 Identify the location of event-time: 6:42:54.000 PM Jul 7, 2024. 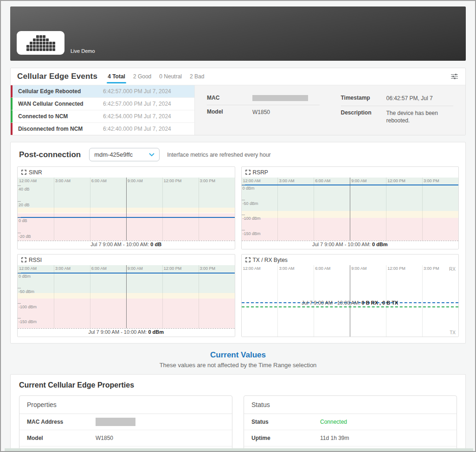
(137, 116).